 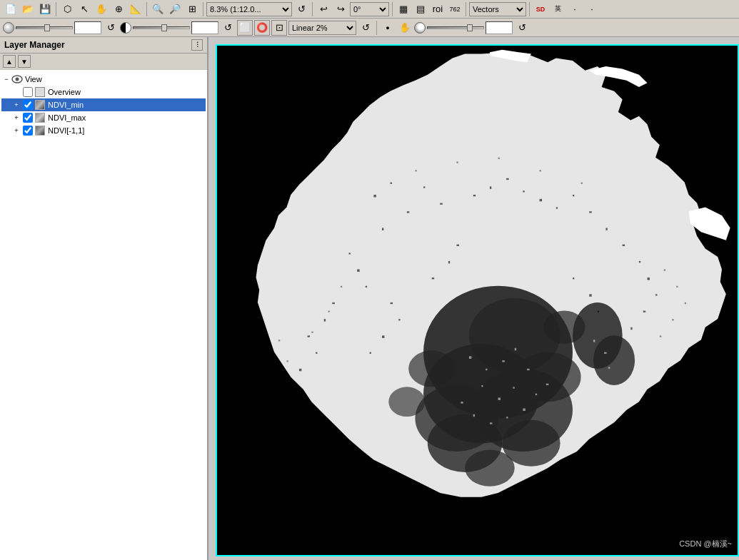 What do you see at coordinates (456, 28) in the screenshot?
I see `gamma-slider` at bounding box center [456, 28].